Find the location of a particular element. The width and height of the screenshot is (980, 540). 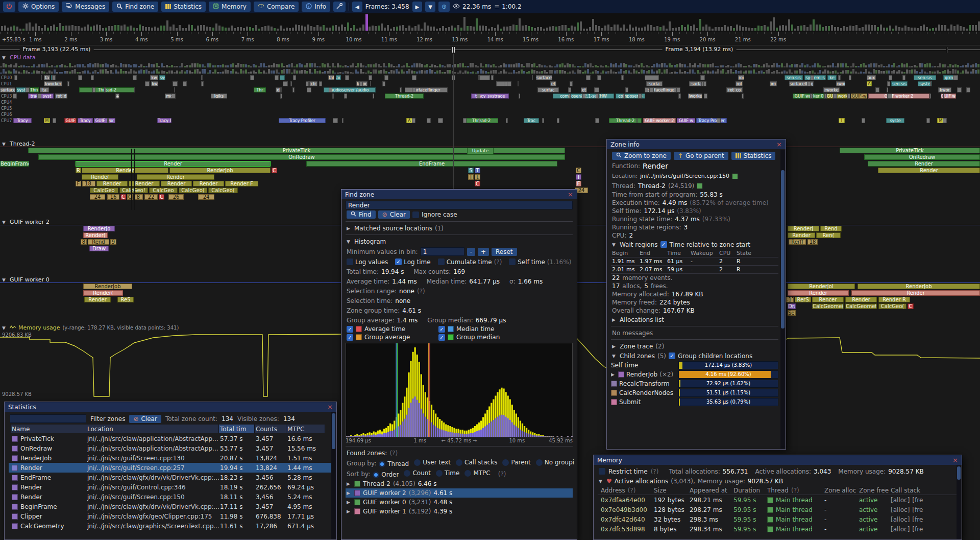

find-zone-search-input is located at coordinates (459, 205).